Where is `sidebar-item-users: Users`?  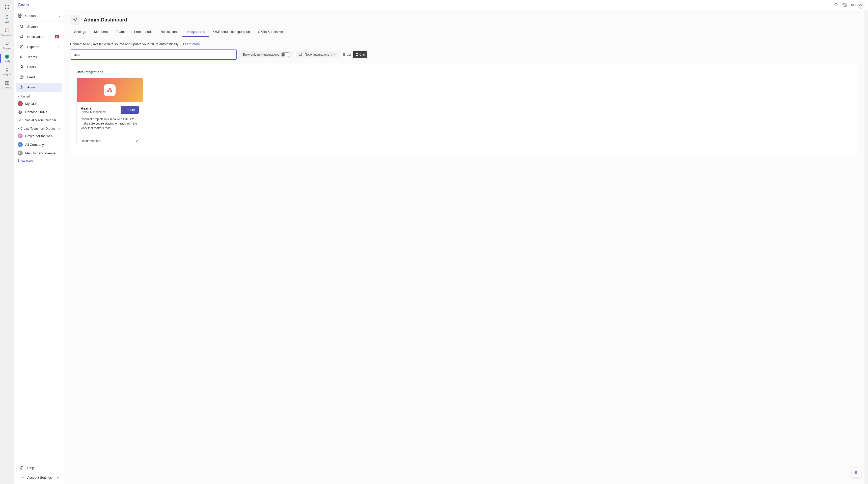 sidebar-item-users: Users is located at coordinates (39, 67).